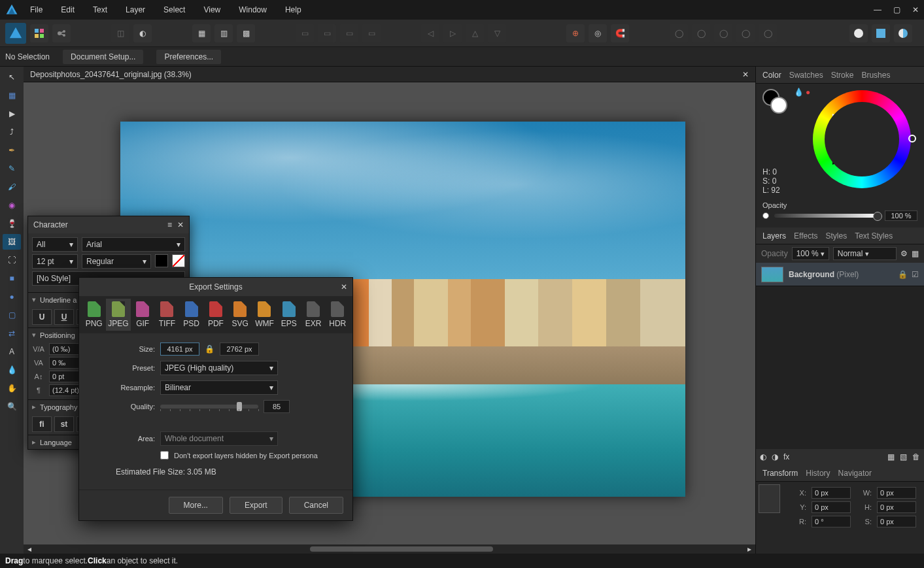 Image resolution: width=924 pixels, height=568 pixels. I want to click on shape-tool: ■, so click(12, 278).